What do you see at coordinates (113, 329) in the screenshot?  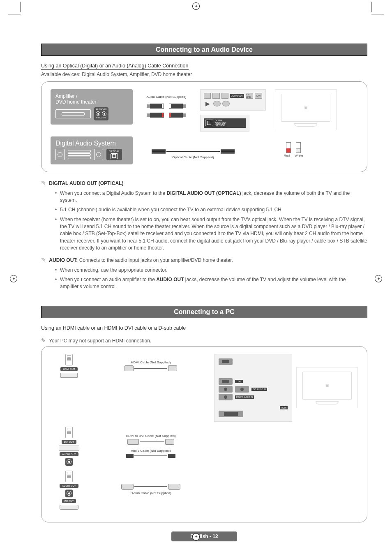 I see `pc-subheading: Using an HDMI cable or an HDMI to DVI ca…` at bounding box center [113, 329].